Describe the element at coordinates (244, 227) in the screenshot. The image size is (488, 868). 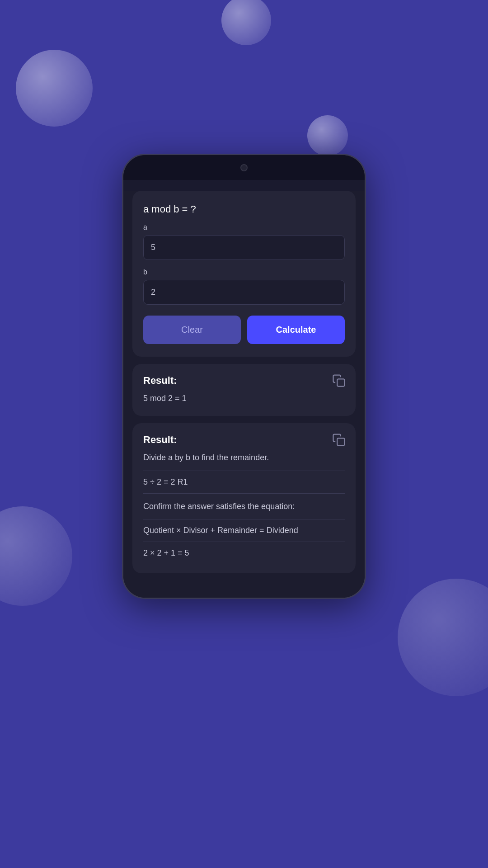
I see `field-a-label: a` at that location.